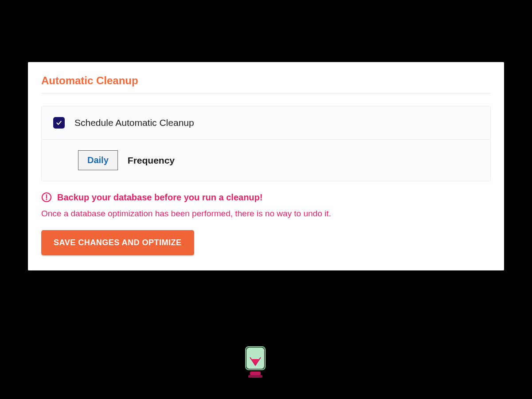  Describe the element at coordinates (151, 160) in the screenshot. I see `frequency-label: Frequency` at that location.